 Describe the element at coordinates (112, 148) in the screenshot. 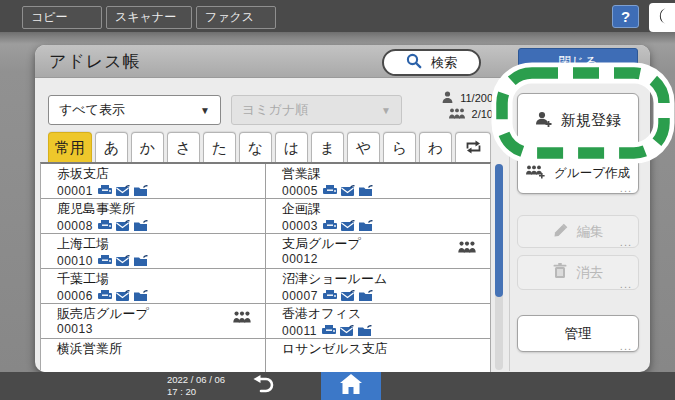

I see `index-tab-a: あ` at that location.